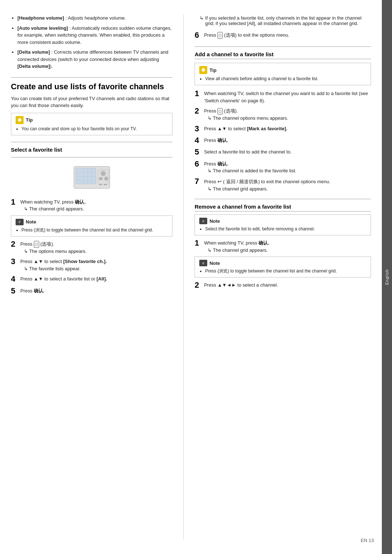 Image resolution: width=392 pixels, height=554 pixels. What do you see at coordinates (102, 279) in the screenshot?
I see `step-4-bold: [All].` at bounding box center [102, 279].